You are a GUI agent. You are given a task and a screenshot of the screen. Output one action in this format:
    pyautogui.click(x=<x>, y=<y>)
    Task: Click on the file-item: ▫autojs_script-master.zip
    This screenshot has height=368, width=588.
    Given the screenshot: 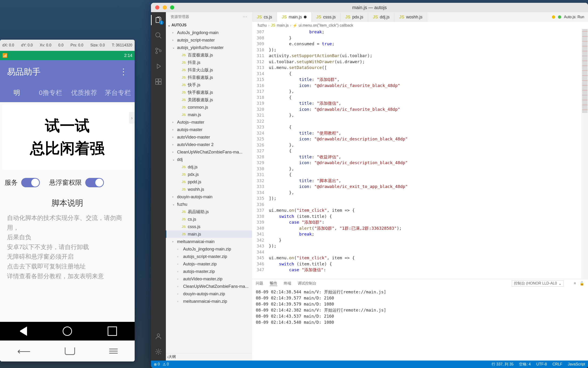 What is the action you would take?
    pyautogui.click(x=209, y=257)
    